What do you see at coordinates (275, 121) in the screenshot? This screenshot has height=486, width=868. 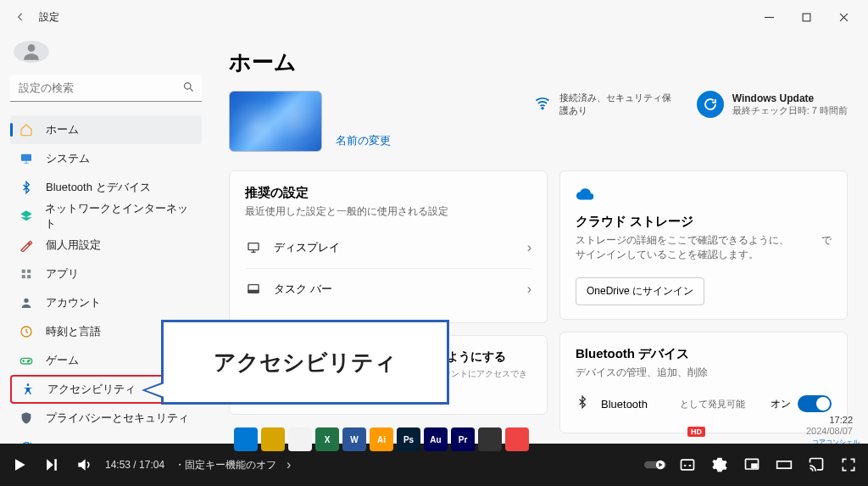 I see `device-thumbnail` at bounding box center [275, 121].